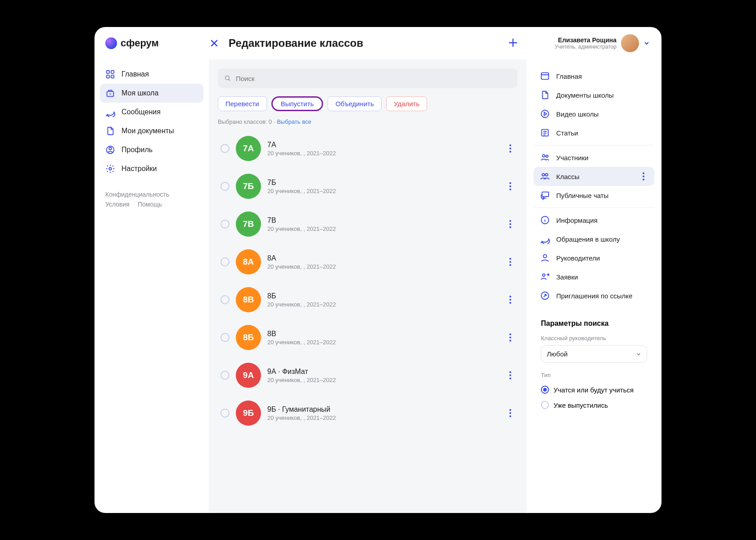 The height and width of the screenshot is (540, 756). I want to click on close-icon, so click(214, 43).